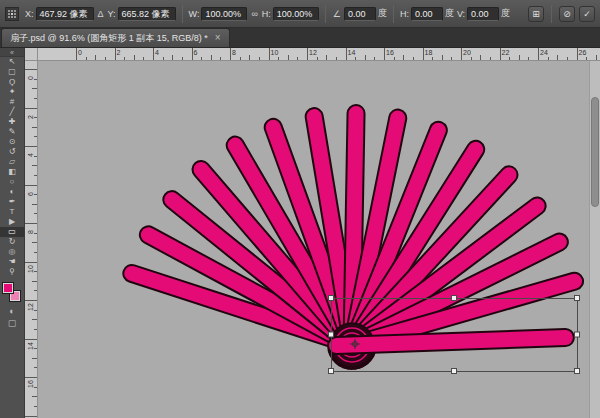 The image size is (600, 418). I want to click on commit-transform-button: ✓, so click(587, 14).